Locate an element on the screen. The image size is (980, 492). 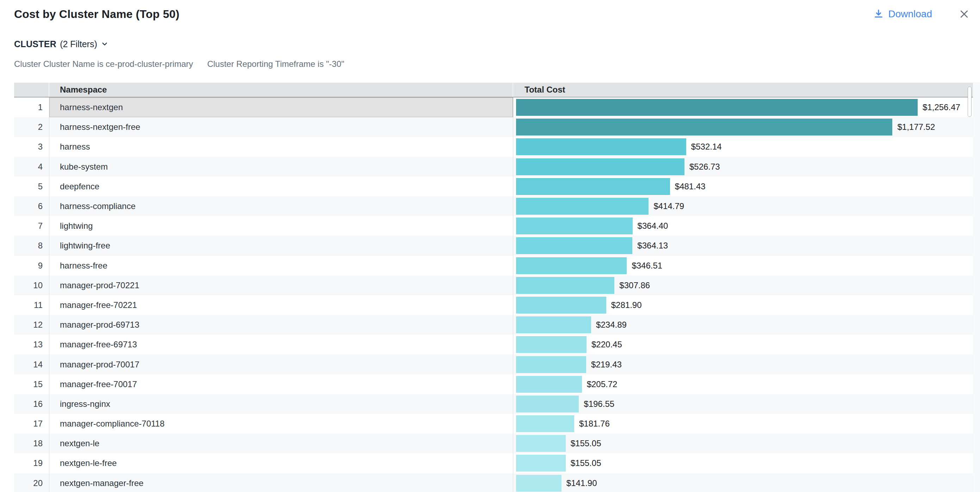
download-label: Download is located at coordinates (910, 14).